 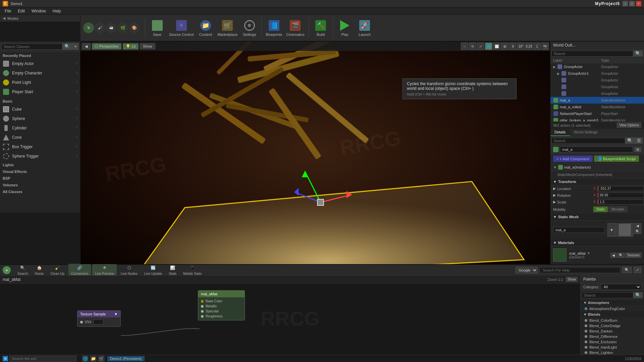 I want to click on details-search-btn: 🔍, so click(x=630, y=141).